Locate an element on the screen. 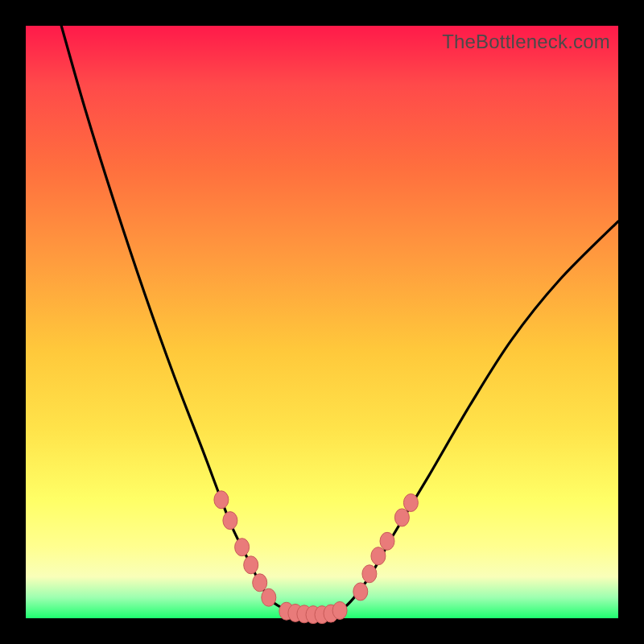 Image resolution: width=644 pixels, height=644 pixels. curve-markers is located at coordinates (316, 557).